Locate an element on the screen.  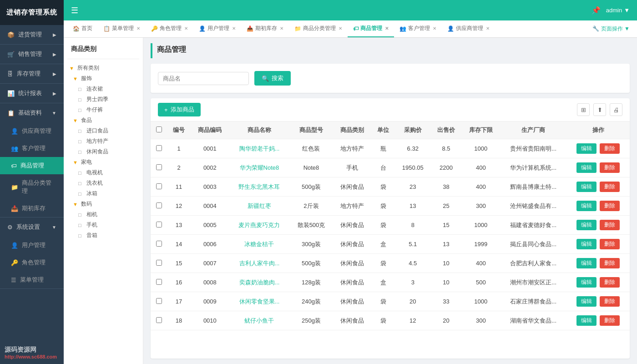
tree-node-local-specialty: □ 地方特产 is located at coordinates (103, 141).